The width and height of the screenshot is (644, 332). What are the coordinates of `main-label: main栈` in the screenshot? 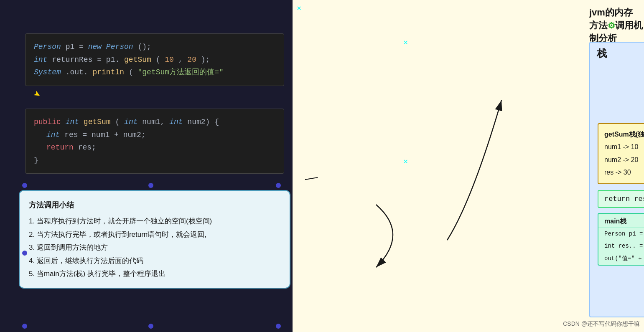 It's located at (621, 220).